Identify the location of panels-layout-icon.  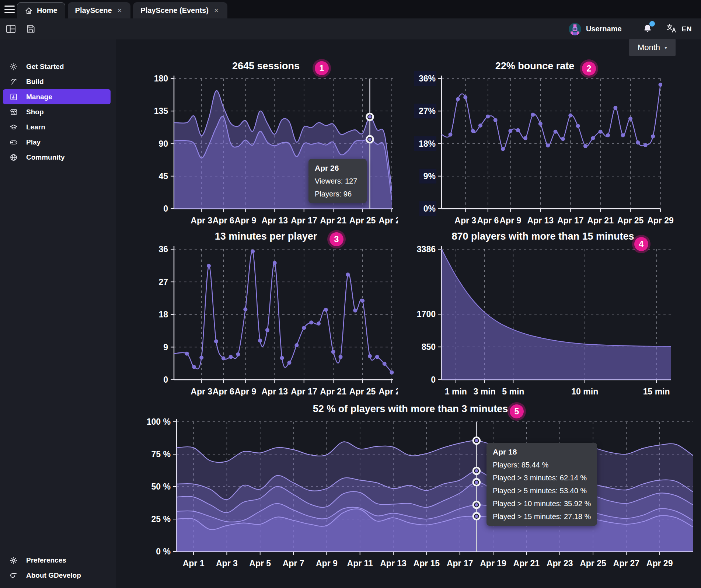
(11, 29).